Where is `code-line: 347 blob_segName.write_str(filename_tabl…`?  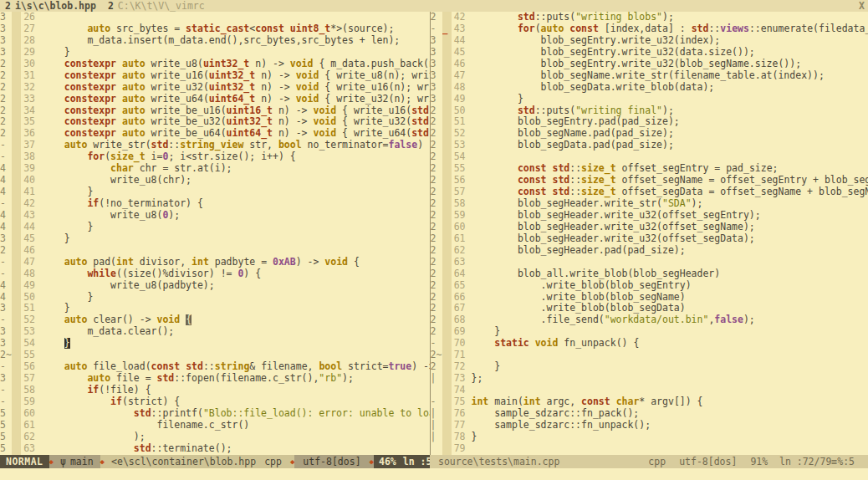 code-line: 347 blob_segName.write_str(filename_tabl… is located at coordinates (649, 76).